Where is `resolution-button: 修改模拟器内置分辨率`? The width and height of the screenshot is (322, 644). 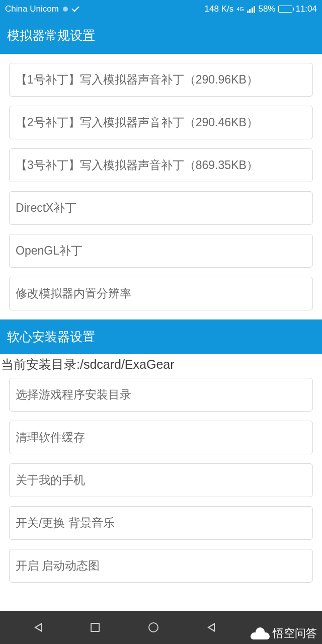 resolution-button: 修改模拟器内置分辨率 is located at coordinates (161, 294).